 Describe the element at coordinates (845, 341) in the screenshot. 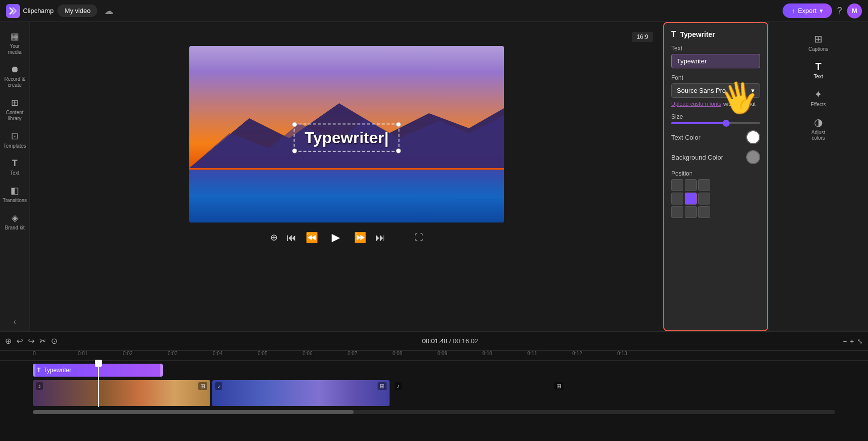

I see `zoom-out-button: −` at that location.